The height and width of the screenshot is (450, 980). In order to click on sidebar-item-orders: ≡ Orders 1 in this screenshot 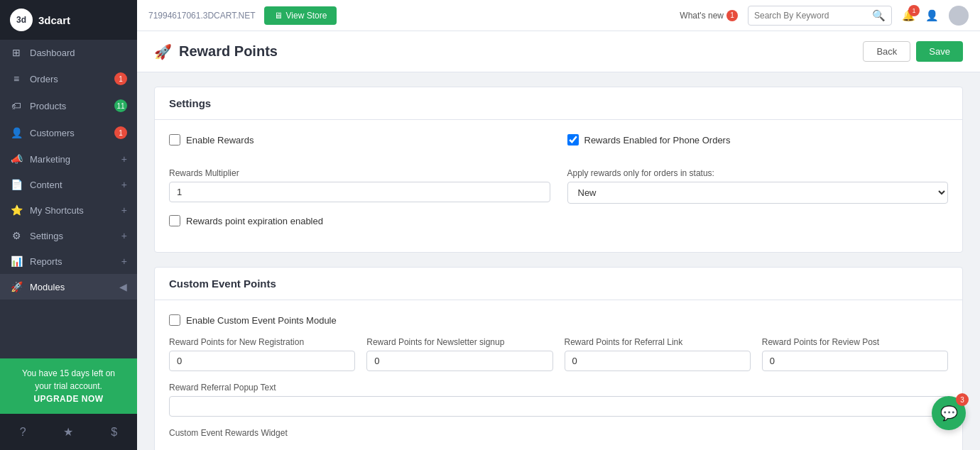, I will do `click(68, 79)`.